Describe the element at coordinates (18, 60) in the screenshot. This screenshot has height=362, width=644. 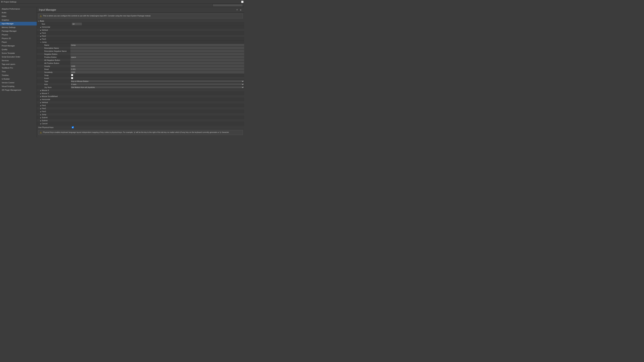
I see `sidebar-item-services: Services` at that location.